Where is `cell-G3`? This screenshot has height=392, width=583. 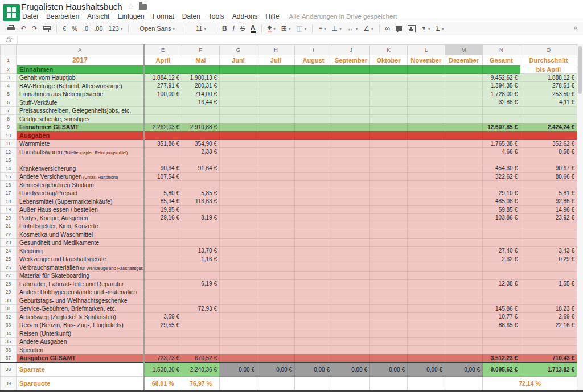
cell-G3 is located at coordinates (239, 77).